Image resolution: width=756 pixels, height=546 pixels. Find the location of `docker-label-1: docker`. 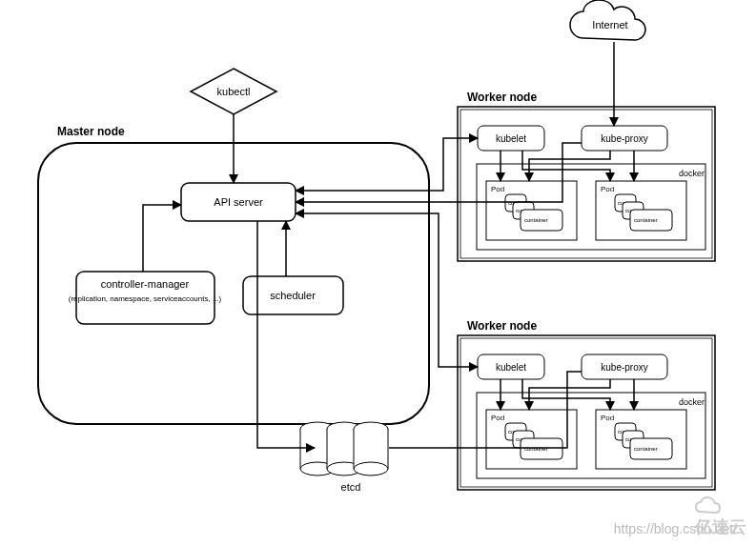

docker-label-1: docker is located at coordinates (692, 173).